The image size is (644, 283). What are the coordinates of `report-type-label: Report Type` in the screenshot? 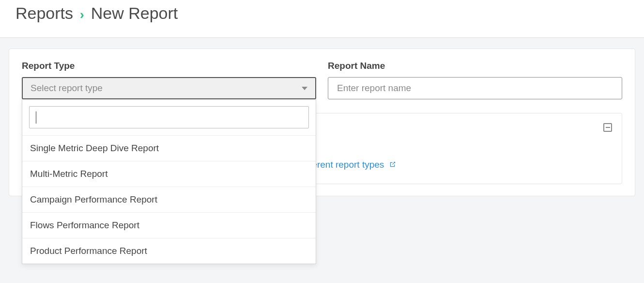 It's located at (169, 66).